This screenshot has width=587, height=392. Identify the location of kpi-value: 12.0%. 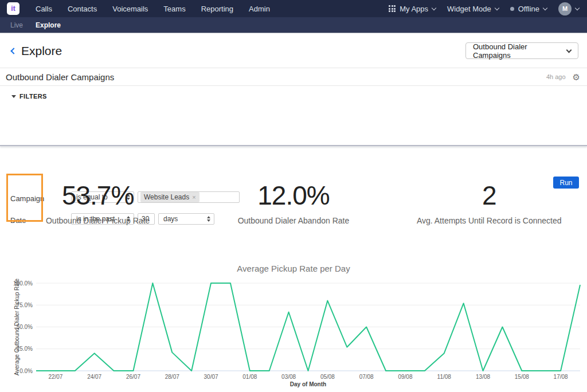
(294, 195).